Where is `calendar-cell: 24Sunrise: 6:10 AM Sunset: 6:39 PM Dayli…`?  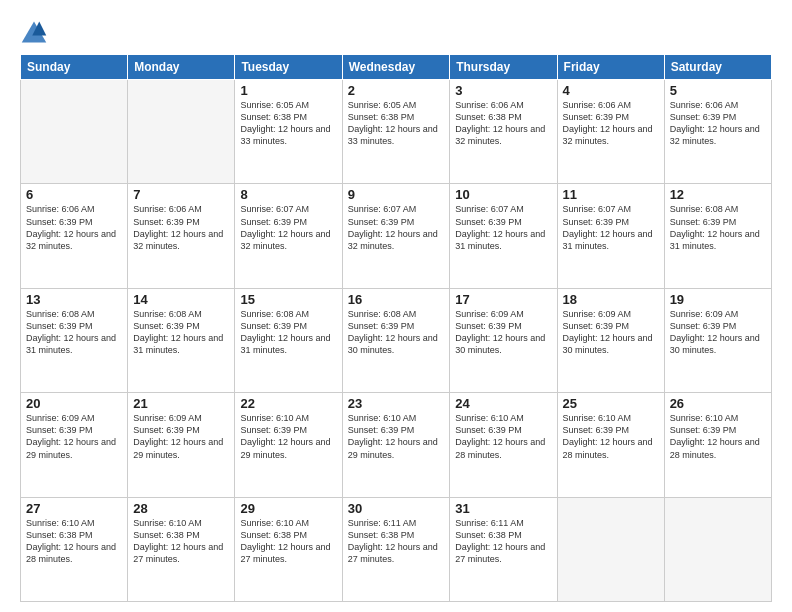
calendar-cell: 24Sunrise: 6:10 AM Sunset: 6:39 PM Dayli… is located at coordinates (504, 445).